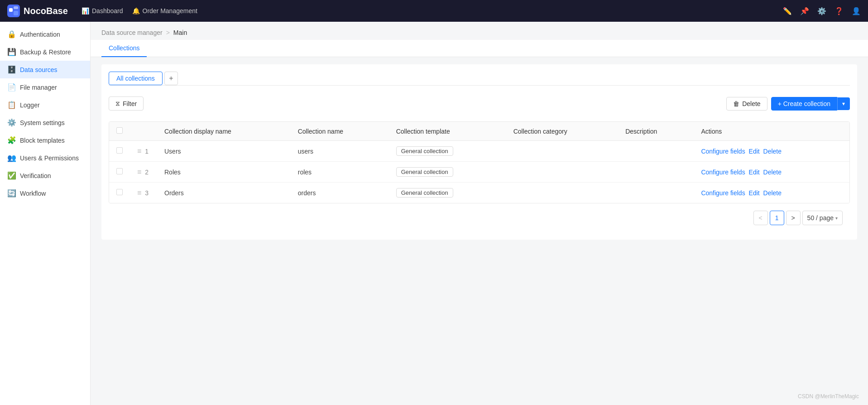 The width and height of the screenshot is (868, 405). I want to click on add-collection-tab-btn: +, so click(171, 78).